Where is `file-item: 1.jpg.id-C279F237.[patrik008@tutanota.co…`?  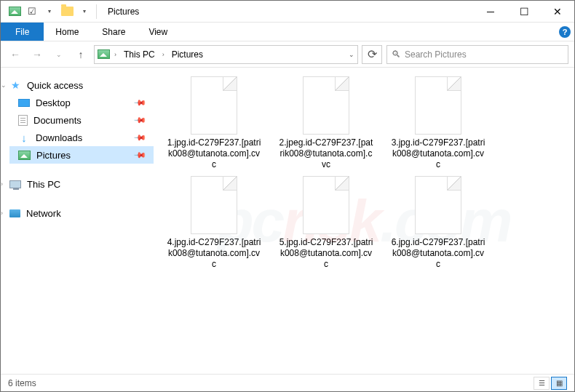
file-item: 1.jpg.id-C279F237.[patrik008@tutanota.co… is located at coordinates (214, 124).